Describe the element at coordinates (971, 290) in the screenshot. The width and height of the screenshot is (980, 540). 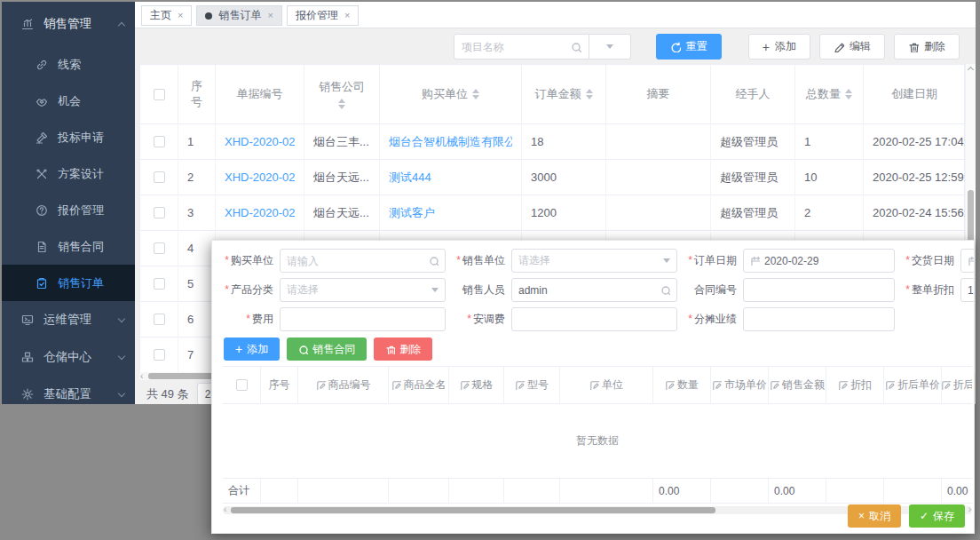
I see `discount-input` at that location.